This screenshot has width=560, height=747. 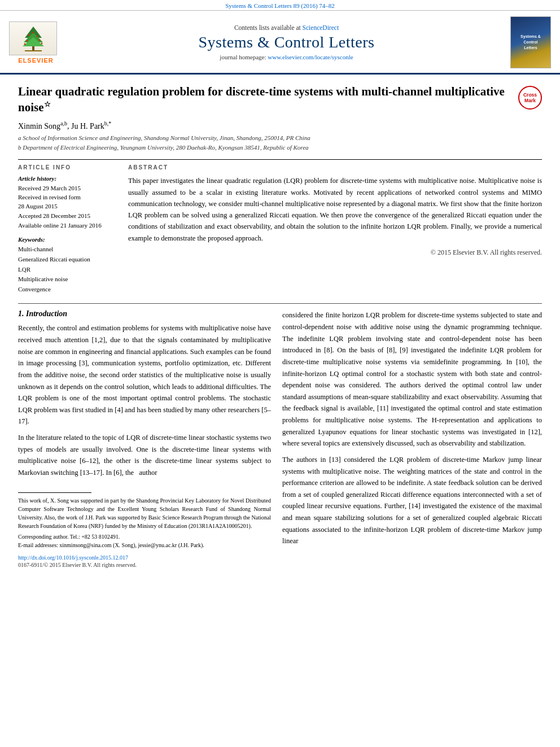 I want to click on doi-link: http://dx.doi.org/10.1016/j.sysconle.201…, so click(x=73, y=558).